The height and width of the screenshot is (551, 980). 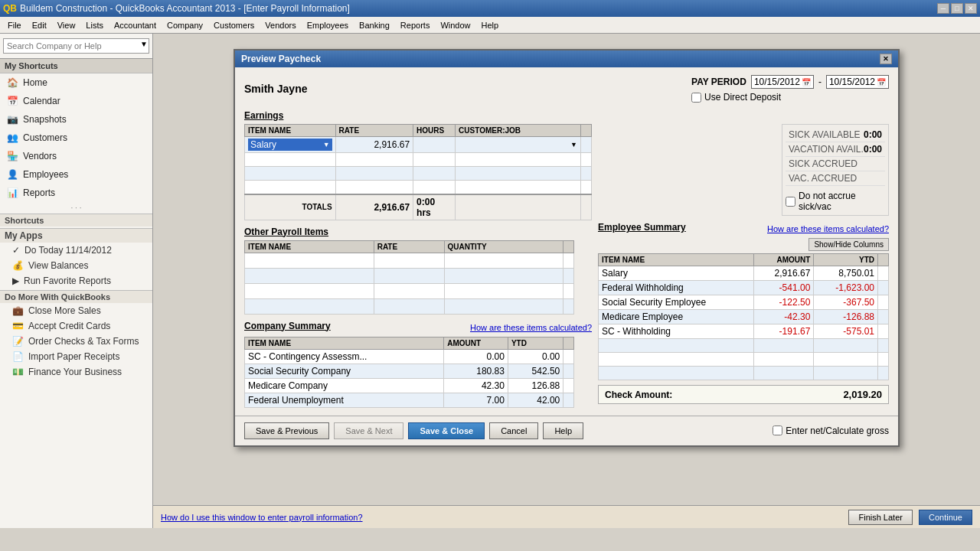 I want to click on sidebar-item-calendar: 📅 Calendar, so click(x=77, y=101).